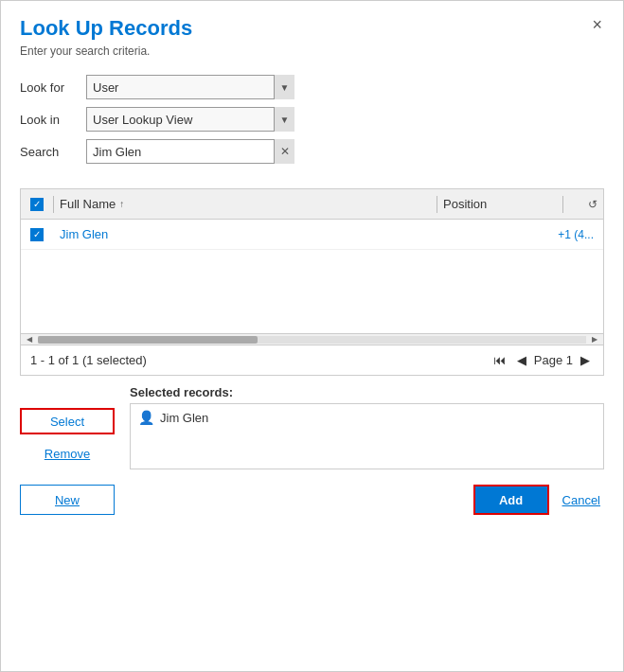  I want to click on refresh-icon: ↺, so click(593, 204).